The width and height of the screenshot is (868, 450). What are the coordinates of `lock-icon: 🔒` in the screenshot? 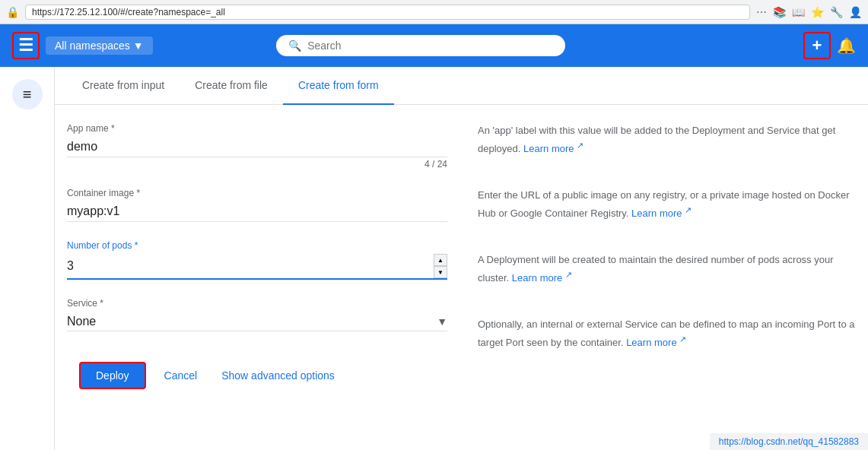 It's located at (12, 12).